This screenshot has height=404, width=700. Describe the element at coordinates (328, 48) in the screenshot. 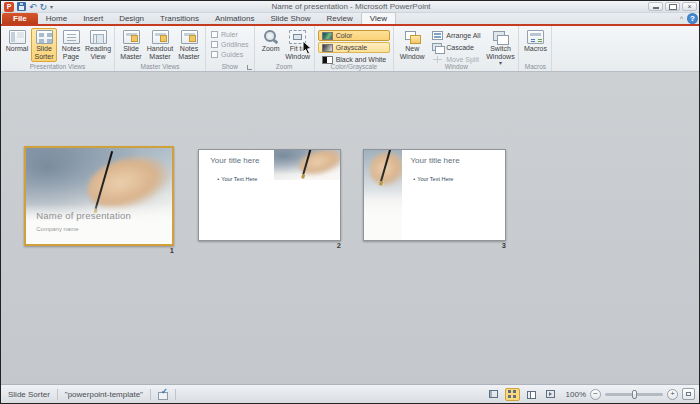

I see `grayscale-swatch-icon` at that location.